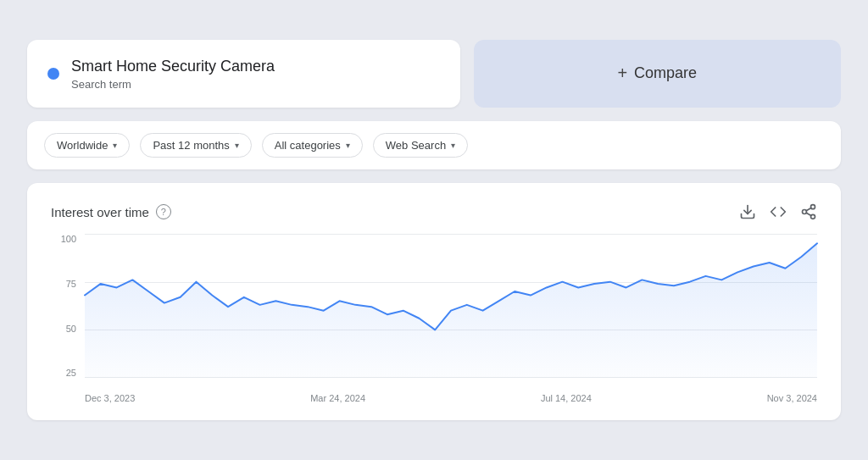 This screenshot has height=460, width=868. I want to click on download-icon, so click(748, 212).